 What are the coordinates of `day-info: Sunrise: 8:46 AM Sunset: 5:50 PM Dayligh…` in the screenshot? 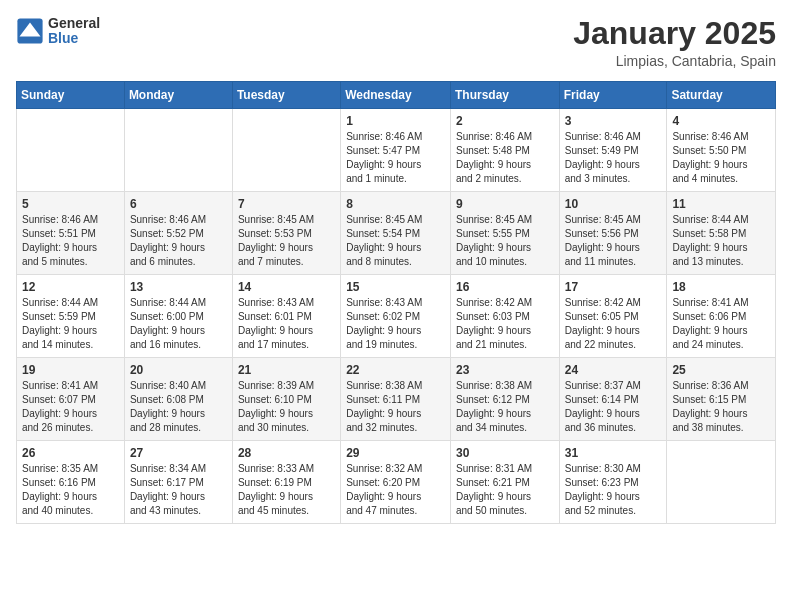 It's located at (721, 158).